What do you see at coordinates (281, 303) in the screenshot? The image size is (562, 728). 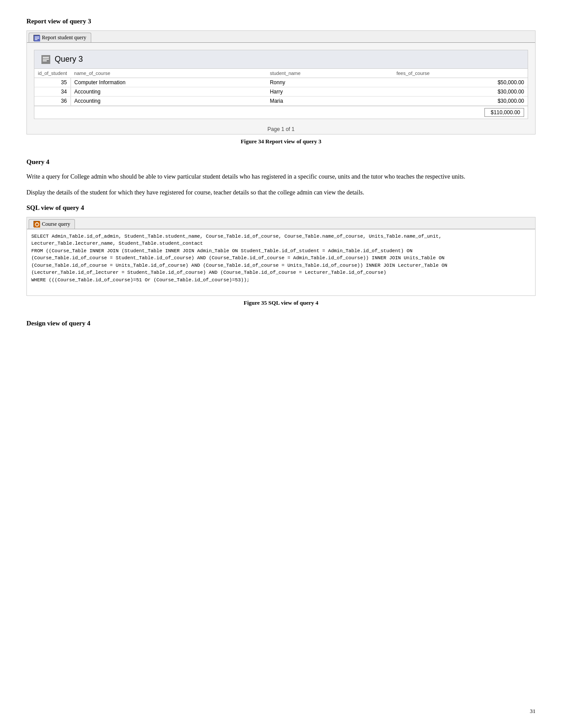 I see `sql-figure-caption: Figure 35 SQL view of query 4` at bounding box center [281, 303].